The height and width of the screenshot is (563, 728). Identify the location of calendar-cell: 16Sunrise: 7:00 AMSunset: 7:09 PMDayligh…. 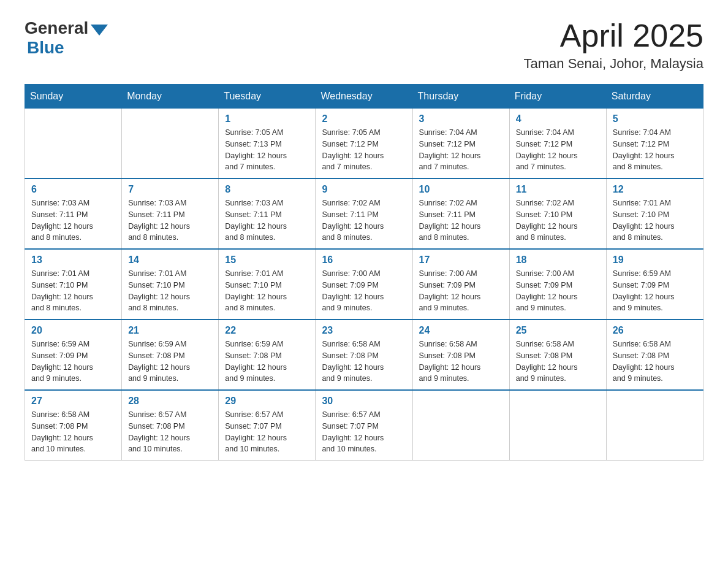
(364, 285).